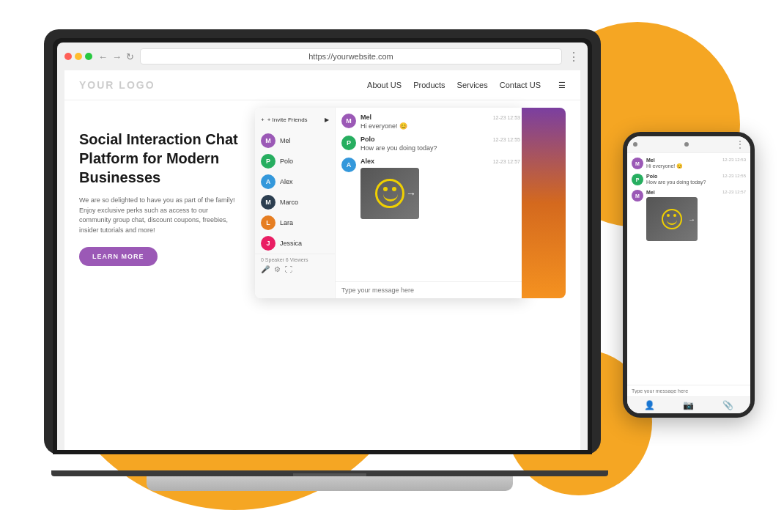  I want to click on phone-message-mel2: M Mel 12-23 12:57 →, so click(689, 215).